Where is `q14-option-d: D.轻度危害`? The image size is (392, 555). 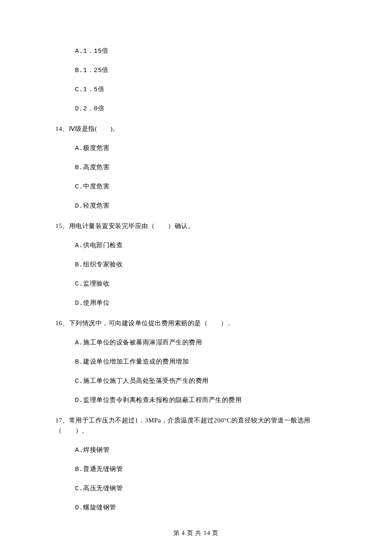 q14-option-d: D.轻度危害 is located at coordinates (208, 206).